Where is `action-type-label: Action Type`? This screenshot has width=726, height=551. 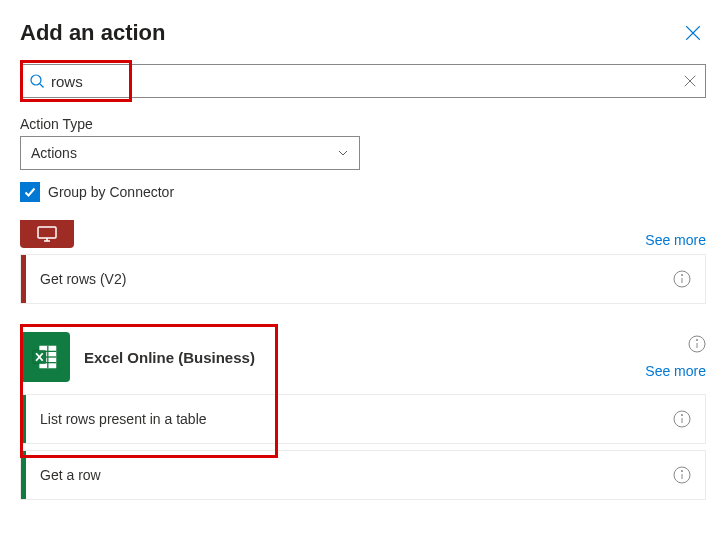 action-type-label: Action Type is located at coordinates (363, 124).